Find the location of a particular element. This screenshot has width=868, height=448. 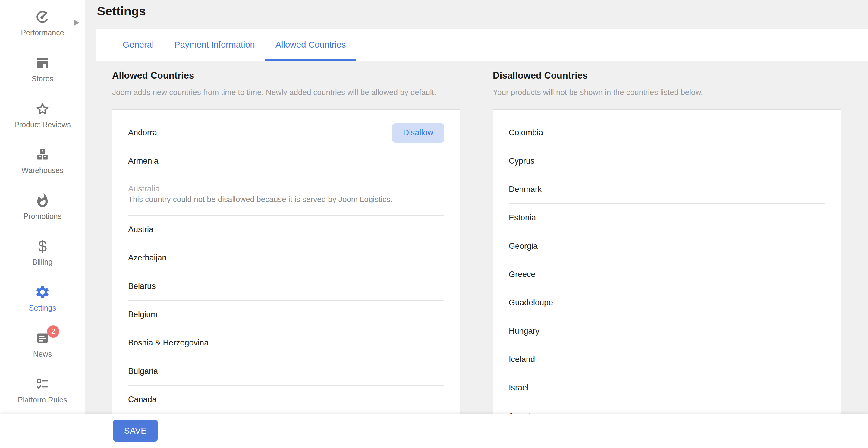

tab-bar: GeneralPayment InformationAllowed Countr… is located at coordinates (482, 45).